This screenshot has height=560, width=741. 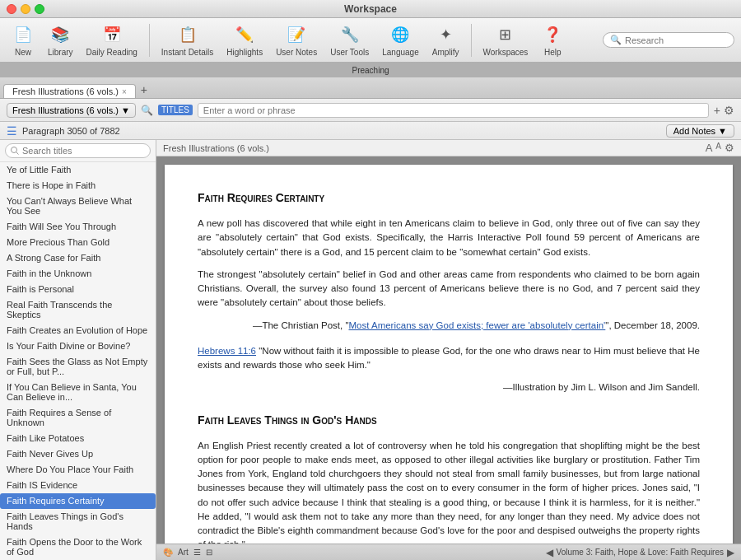 What do you see at coordinates (349, 40) in the screenshot?
I see `user-tools-tool: 🔧 User Tools` at bounding box center [349, 40].